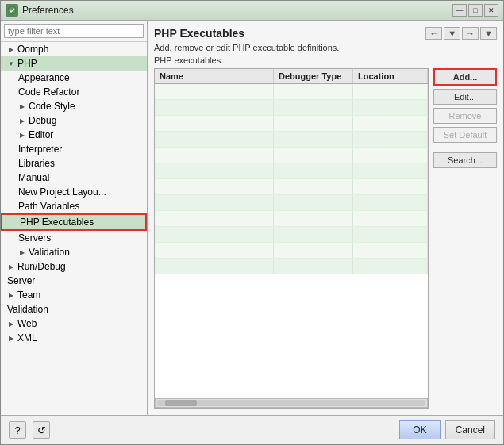 The width and height of the screenshot is (504, 445). What do you see at coordinates (74, 192) in the screenshot?
I see `tree-item-new-project-layout: New Project Layou...` at bounding box center [74, 192].